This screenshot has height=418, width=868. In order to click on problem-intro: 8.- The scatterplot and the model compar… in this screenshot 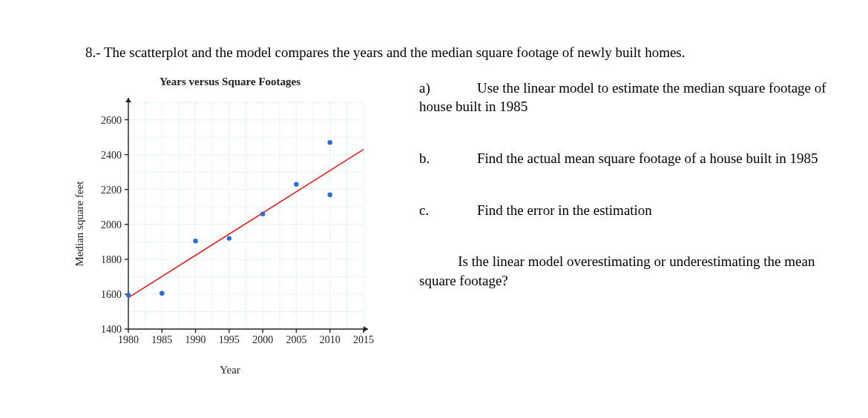, I will do `click(456, 53)`.